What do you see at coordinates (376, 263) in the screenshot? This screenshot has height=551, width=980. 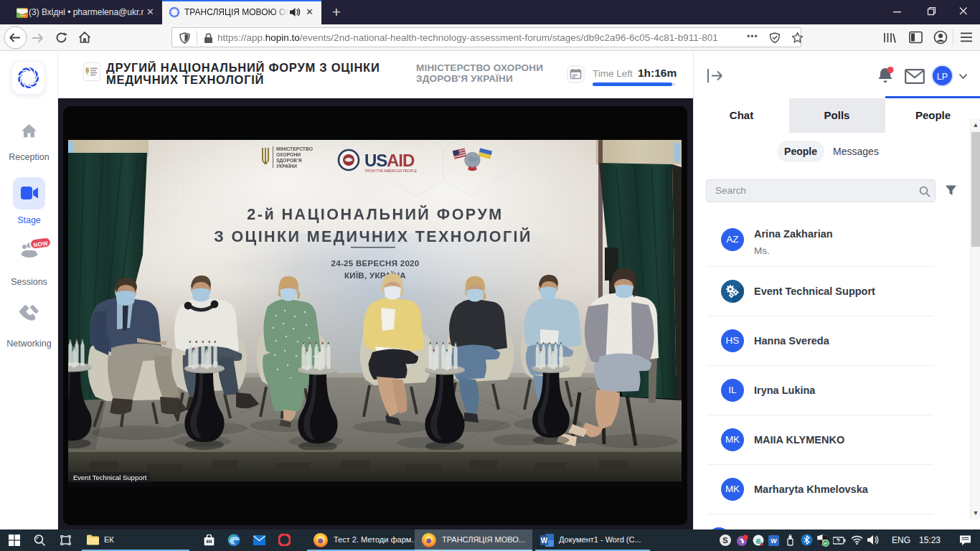 I see `svg-text: 24-25 ВЕРЕСНЯ 2020` at bounding box center [376, 263].